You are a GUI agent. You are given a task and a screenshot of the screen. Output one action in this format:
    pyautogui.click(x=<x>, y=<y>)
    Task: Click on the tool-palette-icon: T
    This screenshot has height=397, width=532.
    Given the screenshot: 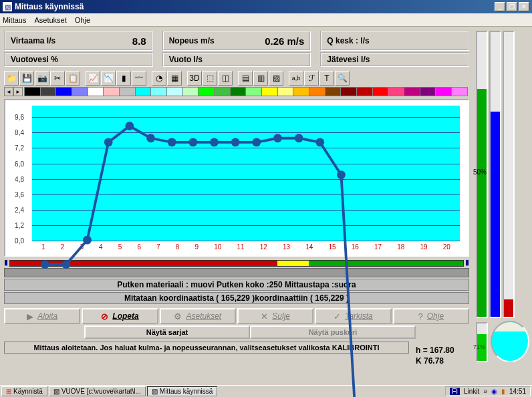 What is the action you would take?
    pyautogui.click(x=327, y=78)
    